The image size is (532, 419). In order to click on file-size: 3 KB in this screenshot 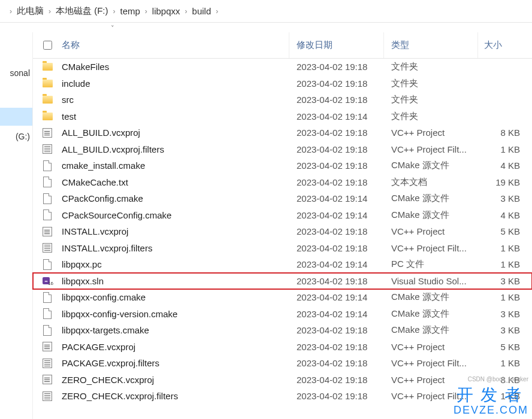, I will do `click(505, 330)`.